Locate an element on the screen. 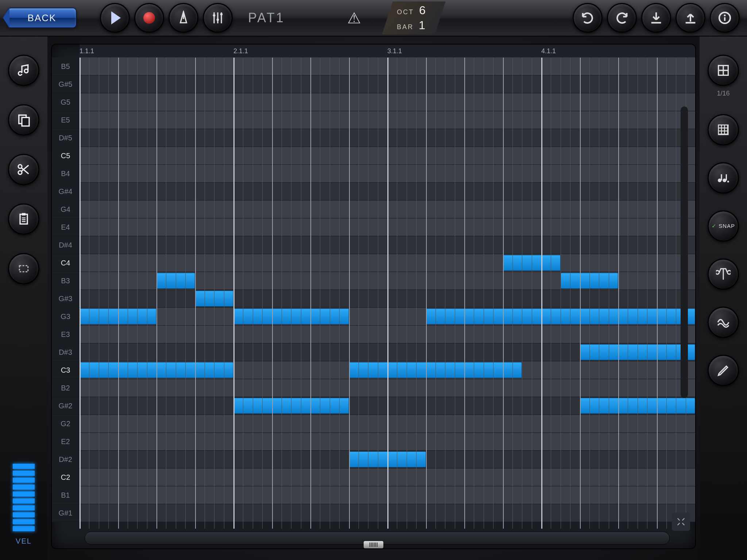 Image resolution: width=747 pixels, height=560 pixels. pitch-row: G#4 is located at coordinates (374, 192).